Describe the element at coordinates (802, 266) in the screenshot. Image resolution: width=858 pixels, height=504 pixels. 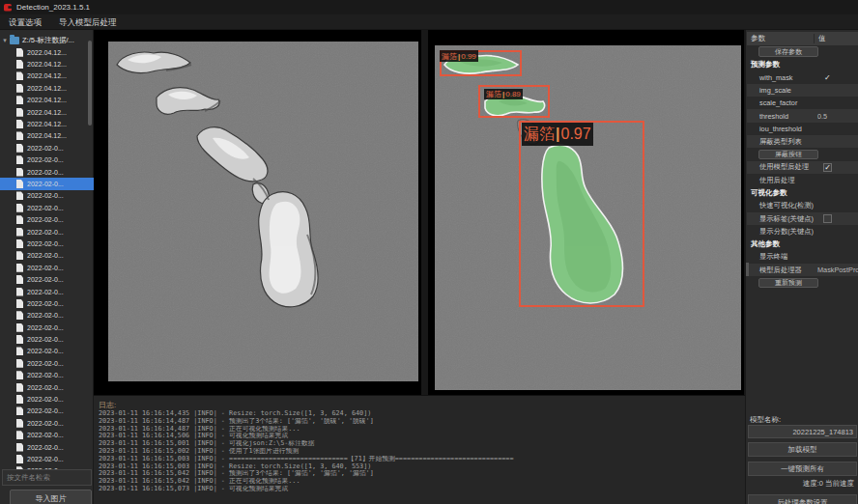
I see `params-panel: 参数 值 保存参数预测参数with_mask✓img_scalescale_fa…` at that location.